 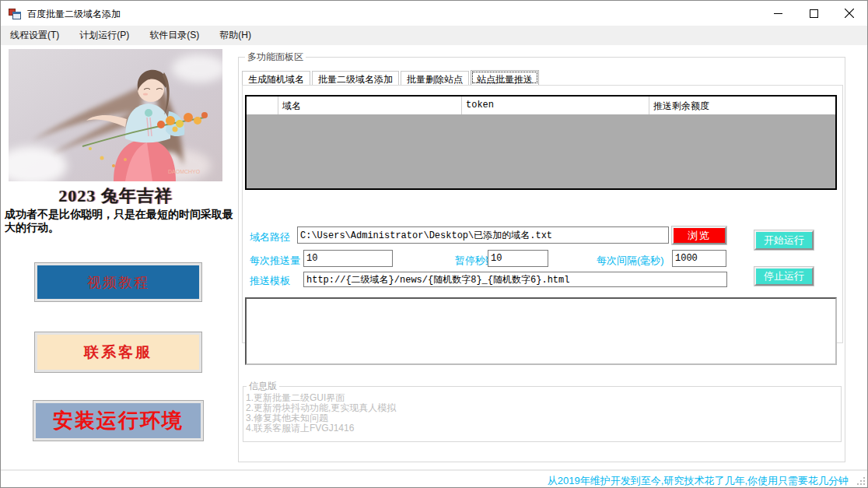 What do you see at coordinates (784, 276) in the screenshot?
I see `stop-run-button: 停止运行` at bounding box center [784, 276].